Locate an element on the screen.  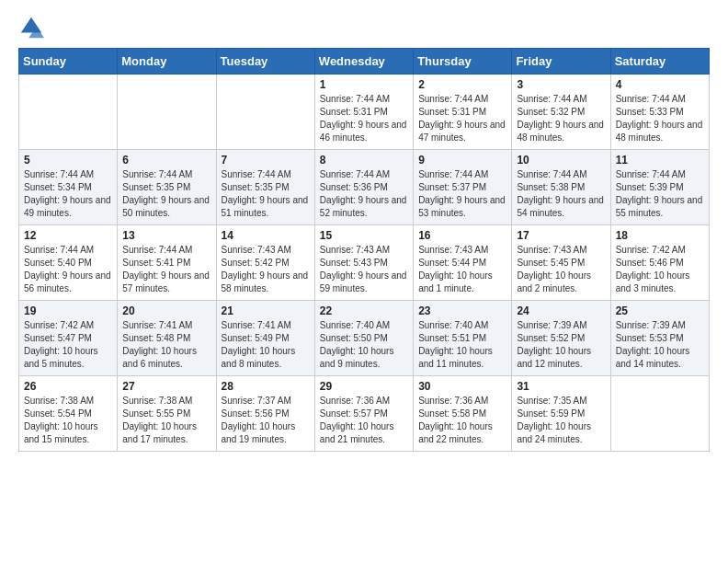
day-info: Sunrise: 7:42 AM Sunset: 5:47 PM Dayligh… is located at coordinates (68, 345).